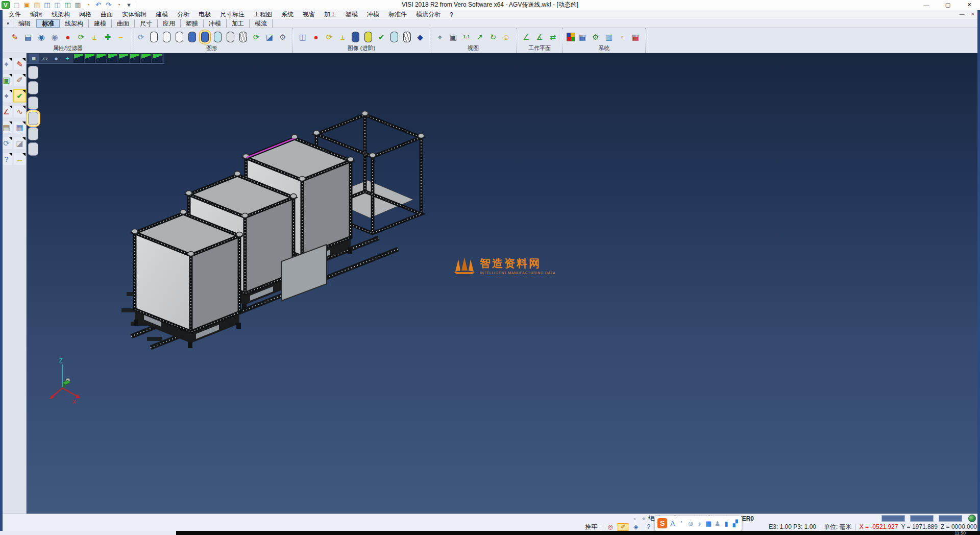 This screenshot has height=535, width=980. What do you see at coordinates (162, 14) in the screenshot?
I see `menu-modeling: 建模` at bounding box center [162, 14].